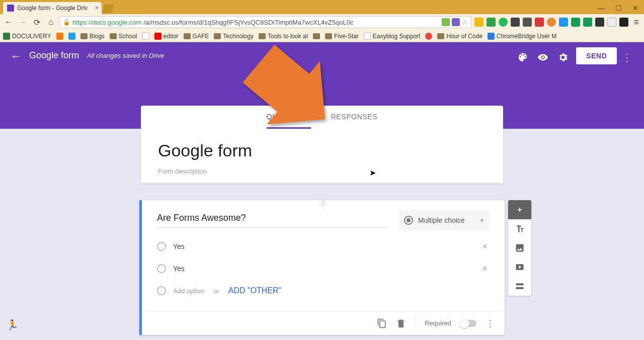 The width and height of the screenshot is (644, 340). I want to click on form-name: Google form, so click(54, 55).